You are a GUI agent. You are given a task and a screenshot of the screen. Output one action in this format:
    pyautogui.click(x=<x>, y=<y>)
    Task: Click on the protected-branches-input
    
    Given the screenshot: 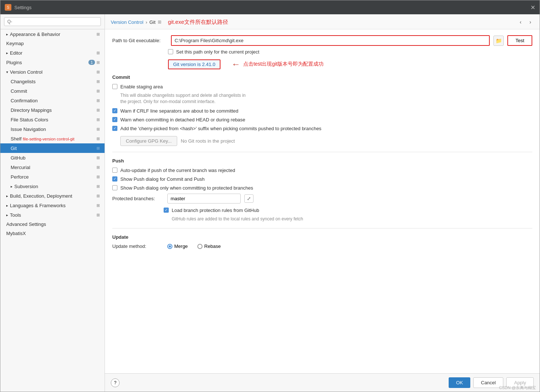 What is the action you would take?
    pyautogui.click(x=204, y=199)
    